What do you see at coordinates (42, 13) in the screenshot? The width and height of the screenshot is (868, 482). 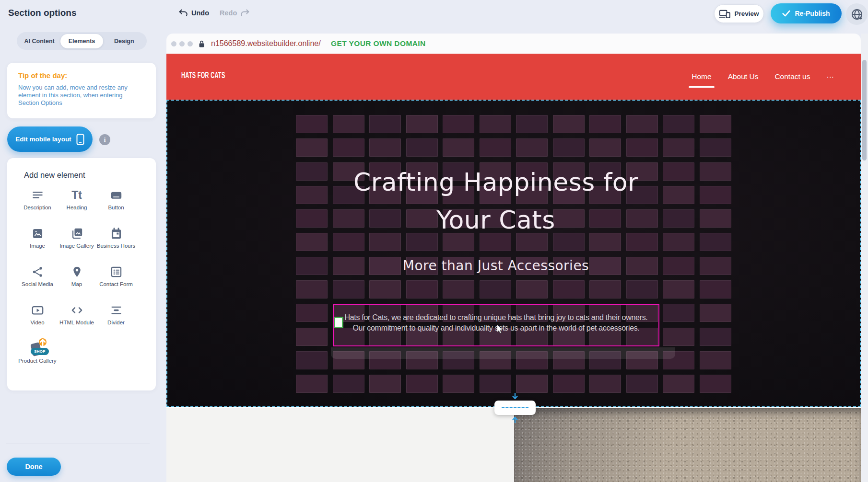 I see `page-title: Section options` at bounding box center [42, 13].